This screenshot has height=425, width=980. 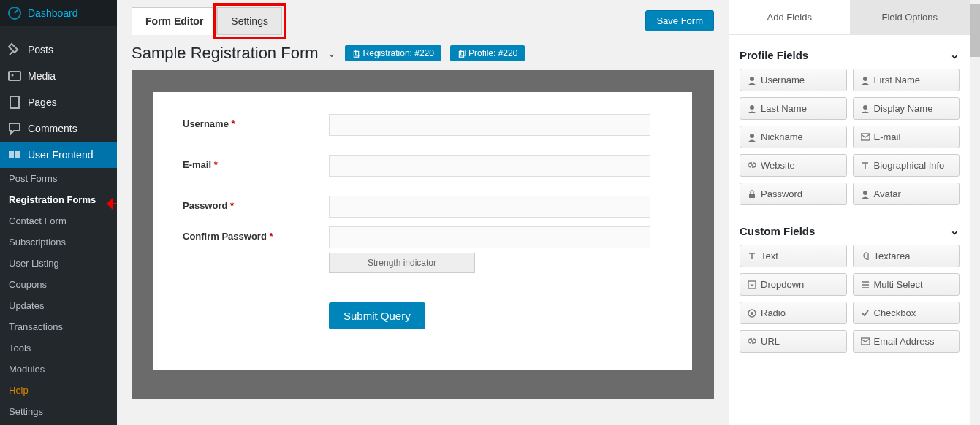 I want to click on sidebar-item-label: Dashboard, so click(x=53, y=13).